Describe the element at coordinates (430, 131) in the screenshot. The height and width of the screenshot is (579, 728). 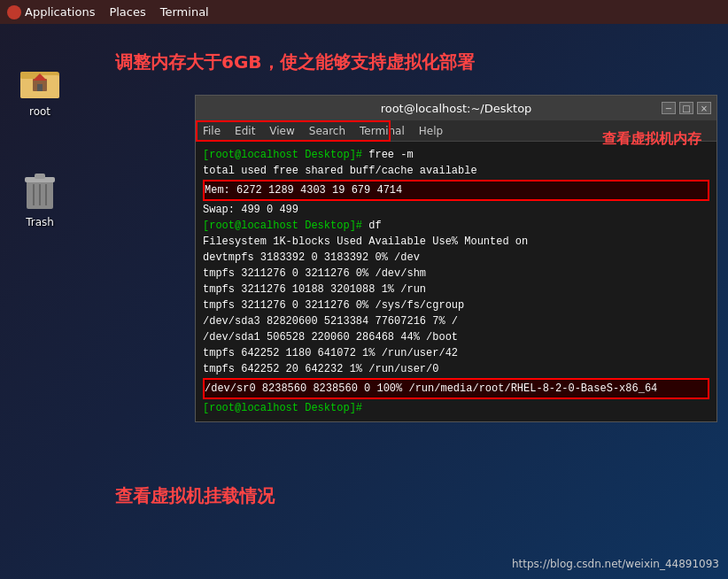
I see `help-menu: Help` at that location.